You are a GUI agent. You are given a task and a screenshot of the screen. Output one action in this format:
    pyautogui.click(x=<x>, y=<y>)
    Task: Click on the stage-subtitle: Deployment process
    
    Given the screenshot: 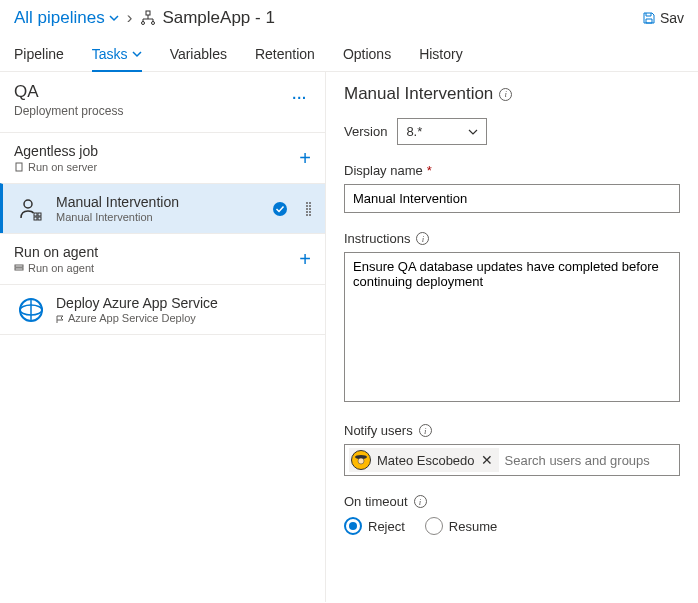 What is the action you would take?
    pyautogui.click(x=68, y=111)
    